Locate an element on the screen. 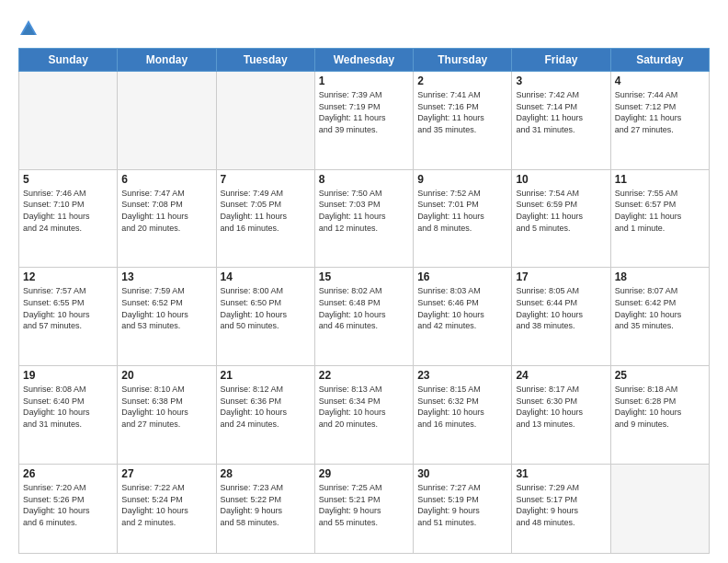 The width and height of the screenshot is (728, 563). calendar-cell: 24Sunrise: 8:17 AM Sunset: 6:30 PM Dayli… is located at coordinates (561, 416).